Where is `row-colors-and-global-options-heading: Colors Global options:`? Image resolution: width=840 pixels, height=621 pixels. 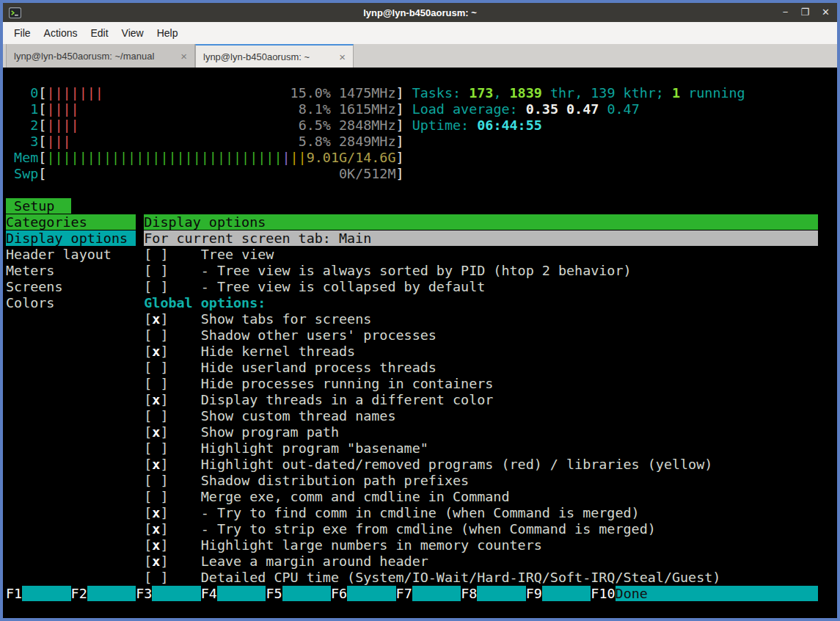 row-colors-and-global-options-heading: Colors Global options: is located at coordinates (420, 303).